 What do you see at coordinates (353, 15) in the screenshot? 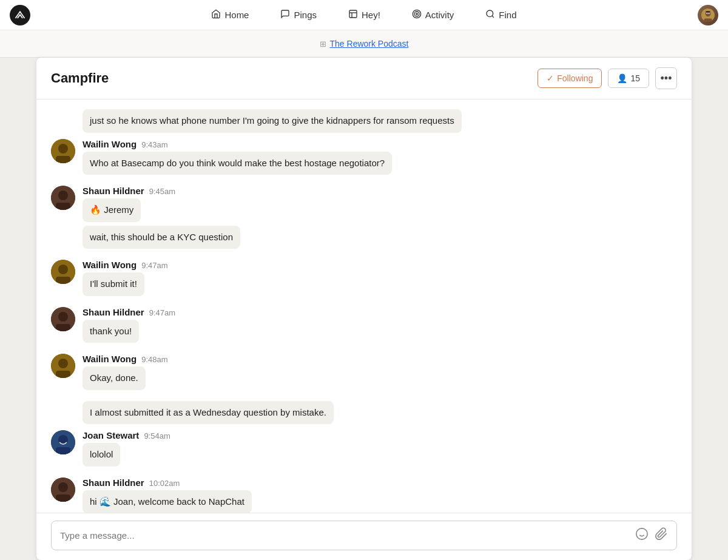
I see `hey-icon` at bounding box center [353, 15].